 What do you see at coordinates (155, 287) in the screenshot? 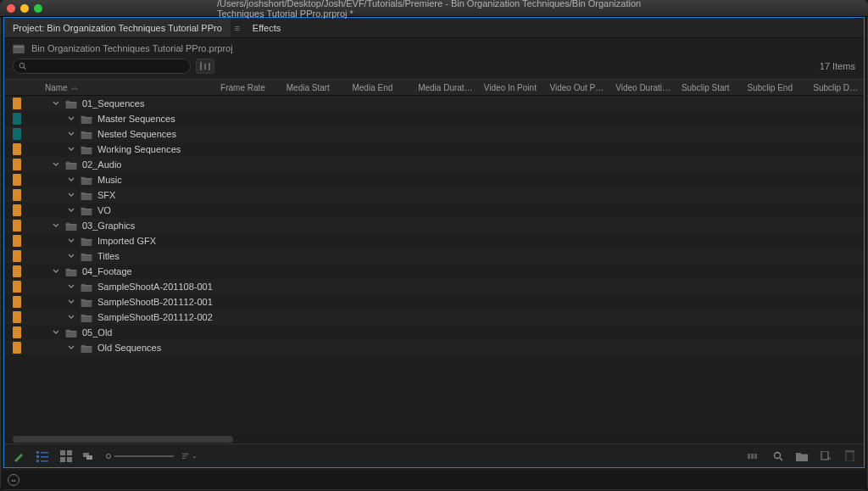
I see `bin-name: SampleShootA-201108-001` at bounding box center [155, 287].